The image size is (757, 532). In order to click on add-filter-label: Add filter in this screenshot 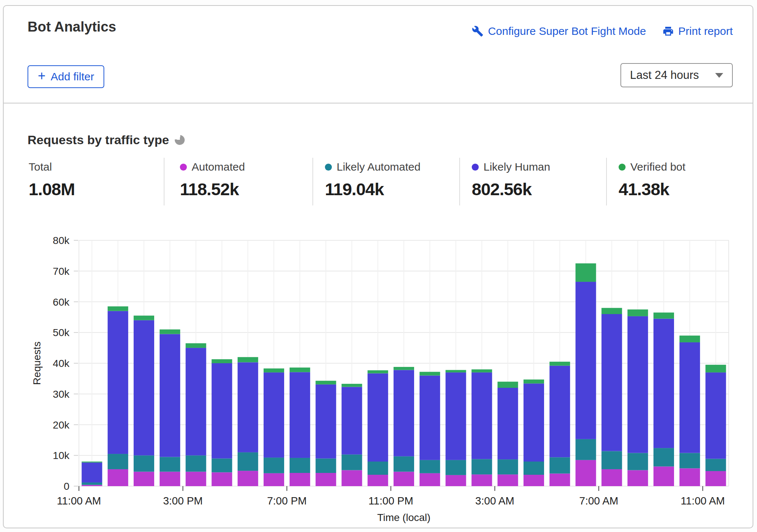, I will do `click(72, 77)`.